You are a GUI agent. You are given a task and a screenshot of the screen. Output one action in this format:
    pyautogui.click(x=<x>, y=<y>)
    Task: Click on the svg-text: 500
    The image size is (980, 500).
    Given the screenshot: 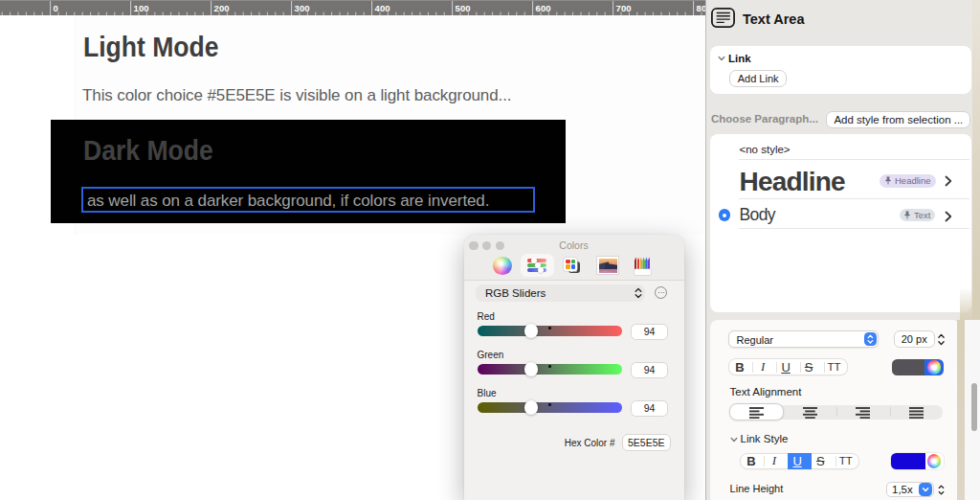 What is the action you would take?
    pyautogui.click(x=463, y=8)
    